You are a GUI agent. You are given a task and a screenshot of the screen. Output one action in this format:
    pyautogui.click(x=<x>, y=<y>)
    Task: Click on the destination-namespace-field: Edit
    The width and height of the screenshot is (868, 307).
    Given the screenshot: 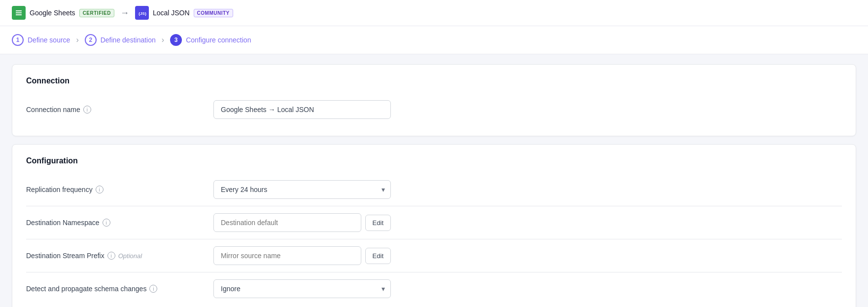 What is the action you would take?
    pyautogui.click(x=302, y=223)
    